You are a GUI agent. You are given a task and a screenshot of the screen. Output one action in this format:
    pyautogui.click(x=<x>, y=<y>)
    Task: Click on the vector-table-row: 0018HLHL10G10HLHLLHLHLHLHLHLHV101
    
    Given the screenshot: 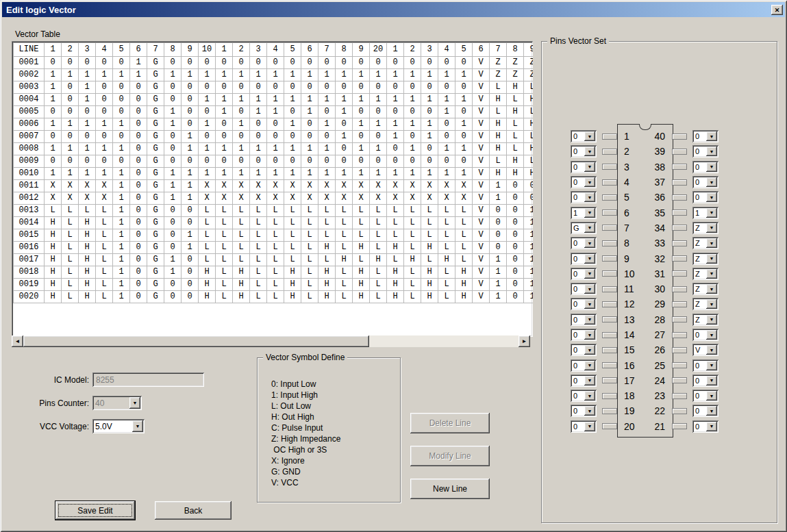 What is the action you would take?
    pyautogui.click(x=274, y=273)
    